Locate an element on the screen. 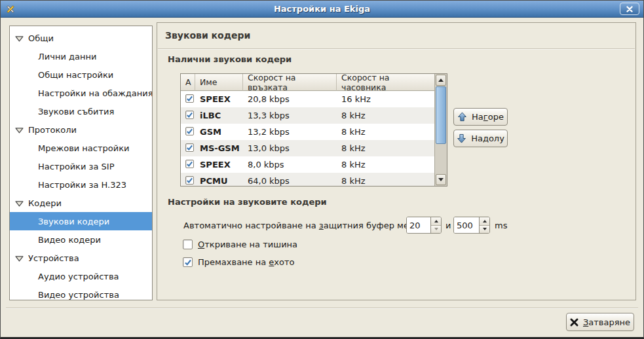  table-row: PCMU 64,0 kbps 8 kHz is located at coordinates (308, 179).